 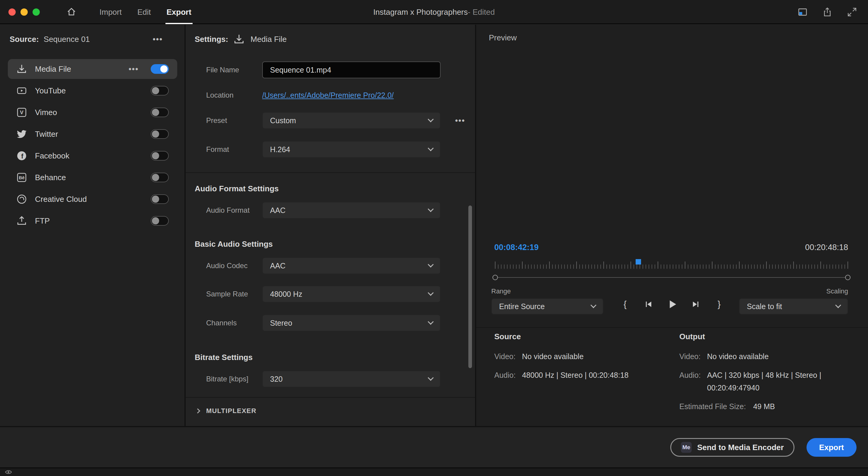 I want to click on svg-text: f, so click(x=22, y=156).